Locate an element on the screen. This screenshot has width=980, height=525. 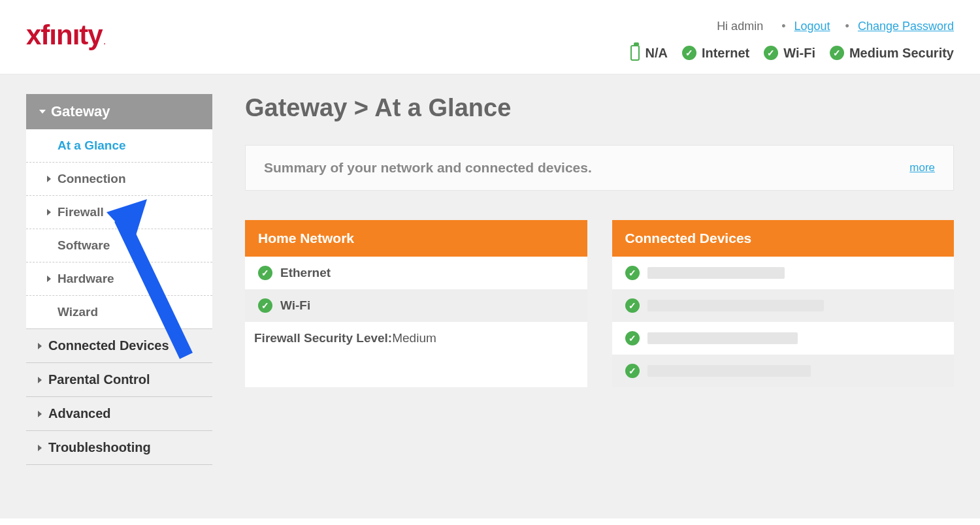
status-internet: Internet is located at coordinates (716, 54).